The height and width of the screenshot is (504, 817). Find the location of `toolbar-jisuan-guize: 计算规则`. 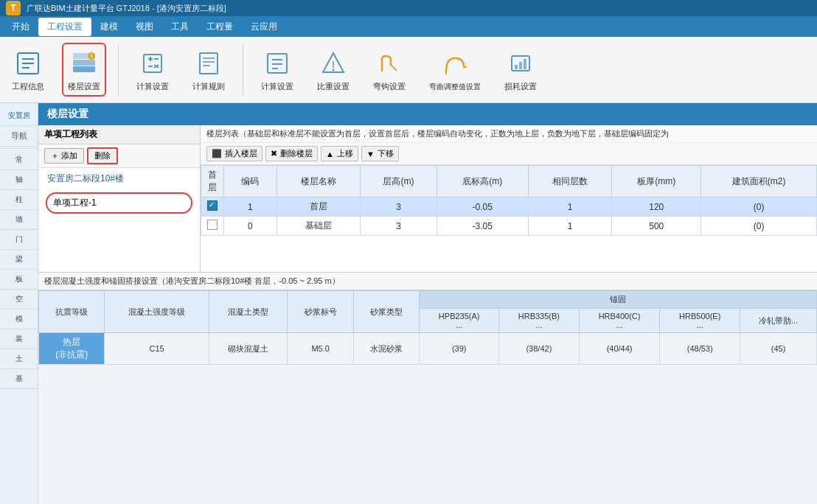

toolbar-jisuan-guize: 计算规则 is located at coordinates (209, 69).